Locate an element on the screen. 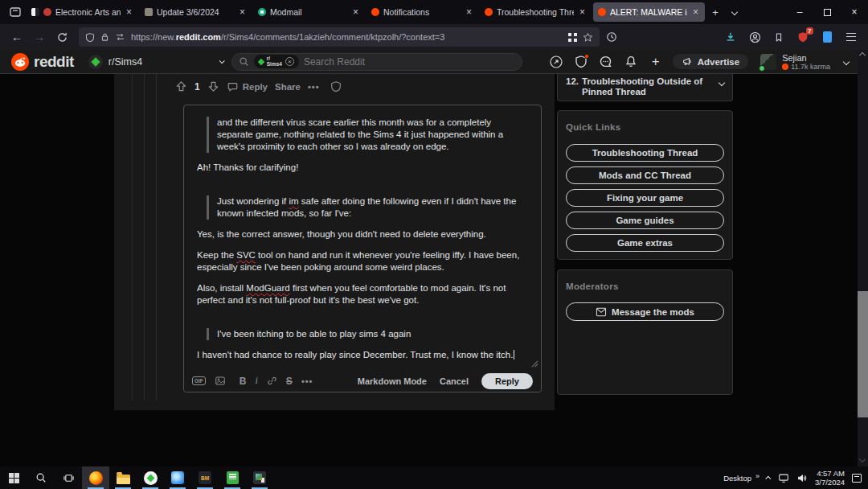  reply-submit-button: Reply is located at coordinates (507, 381).